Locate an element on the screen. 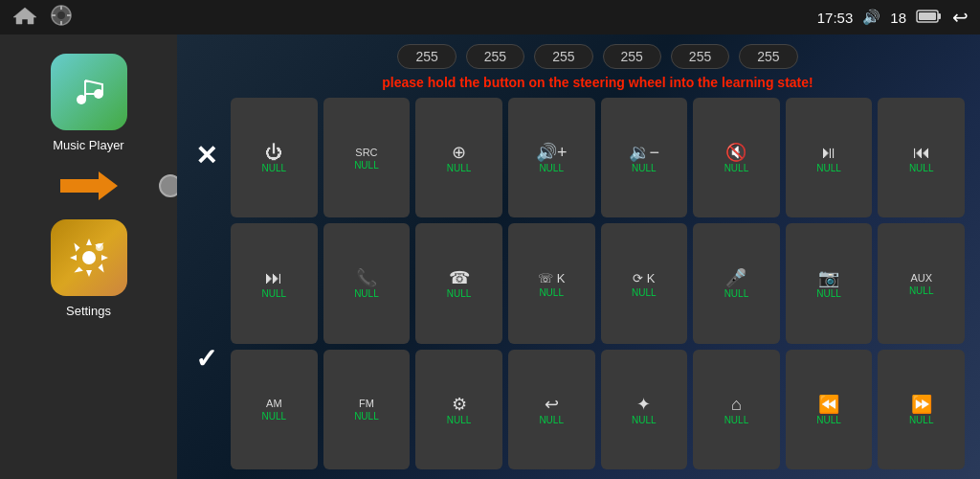 The width and height of the screenshot is (980, 479). btn-phone-k: ☏ K NULL is located at coordinates (551, 284).